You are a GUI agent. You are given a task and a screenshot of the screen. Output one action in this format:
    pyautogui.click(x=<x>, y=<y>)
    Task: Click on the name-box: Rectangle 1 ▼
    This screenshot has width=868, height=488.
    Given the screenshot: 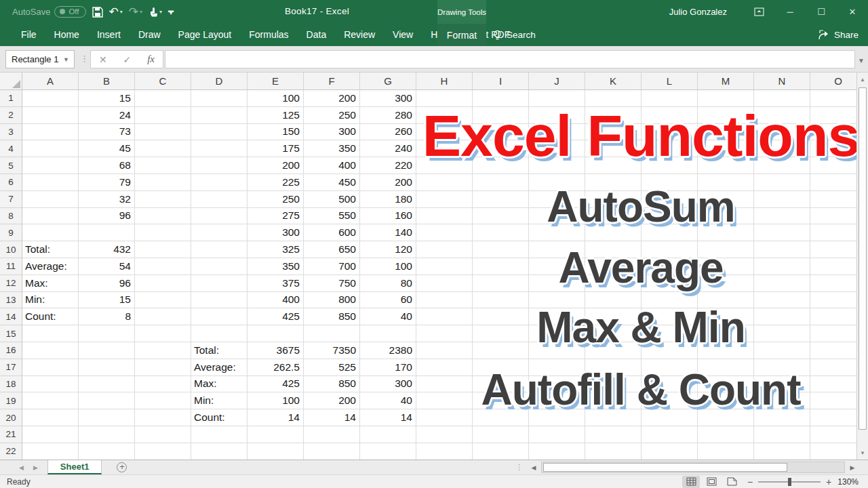 What is the action you would take?
    pyautogui.click(x=40, y=60)
    